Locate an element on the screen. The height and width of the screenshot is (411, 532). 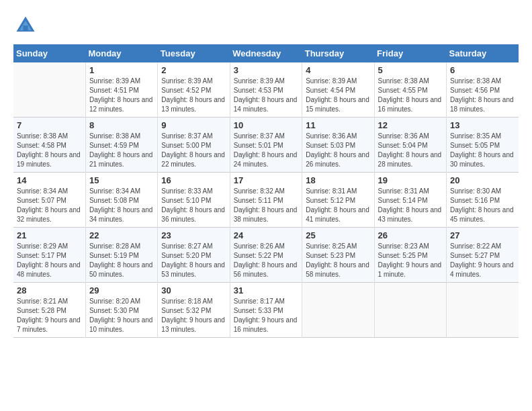
day-header-thursday: Thursday is located at coordinates (339, 54).